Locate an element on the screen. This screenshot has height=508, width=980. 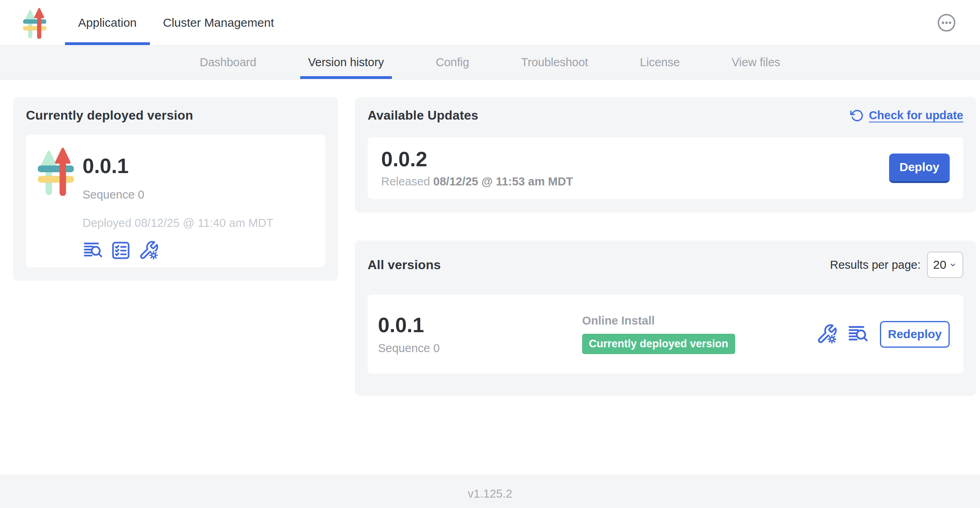
deploy-button: Deploy is located at coordinates (919, 168).